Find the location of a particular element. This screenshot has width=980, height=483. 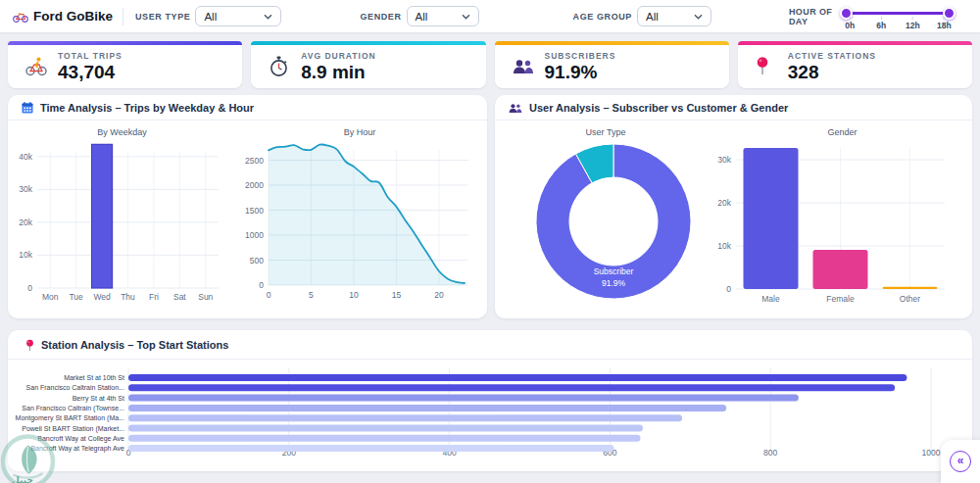

kpi-avg-duration: AVG DURATION 8.9 min is located at coordinates (368, 65).